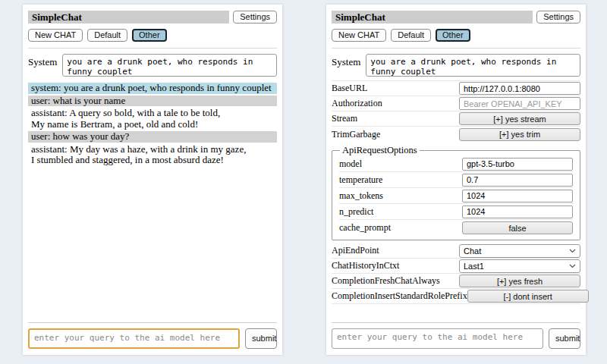 The image size is (607, 364). I want to click on setting-label: CompletionFreshChatAlways, so click(385, 281).